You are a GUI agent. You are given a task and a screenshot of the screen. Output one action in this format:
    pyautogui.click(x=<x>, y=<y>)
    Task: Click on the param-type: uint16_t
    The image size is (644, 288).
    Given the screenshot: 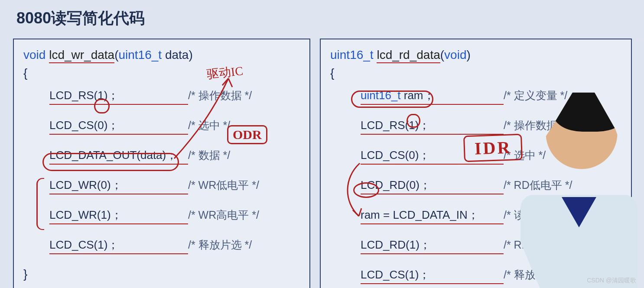 What is the action you would take?
    pyautogui.click(x=140, y=55)
    